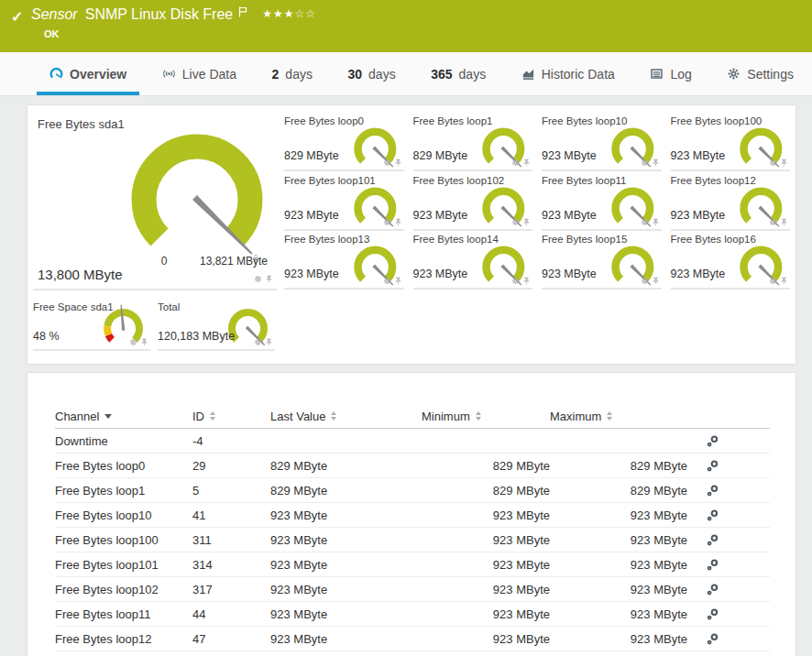  What do you see at coordinates (346, 491) in the screenshot?
I see `cell-last-value: 829 MByte` at bounding box center [346, 491].